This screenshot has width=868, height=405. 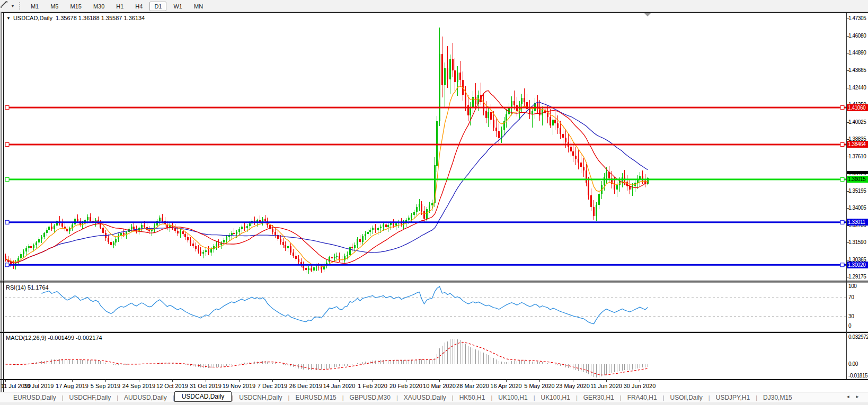 I want to click on date-label: 5 Sep 2019, so click(x=105, y=386).